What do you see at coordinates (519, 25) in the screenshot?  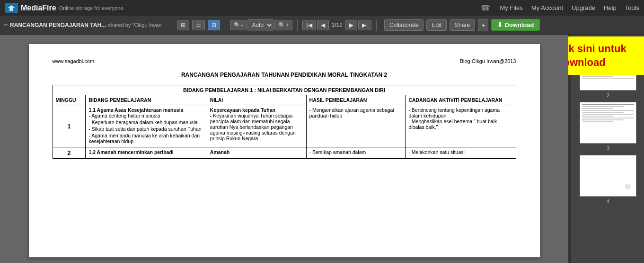 I see `download-label: Download` at bounding box center [519, 25].